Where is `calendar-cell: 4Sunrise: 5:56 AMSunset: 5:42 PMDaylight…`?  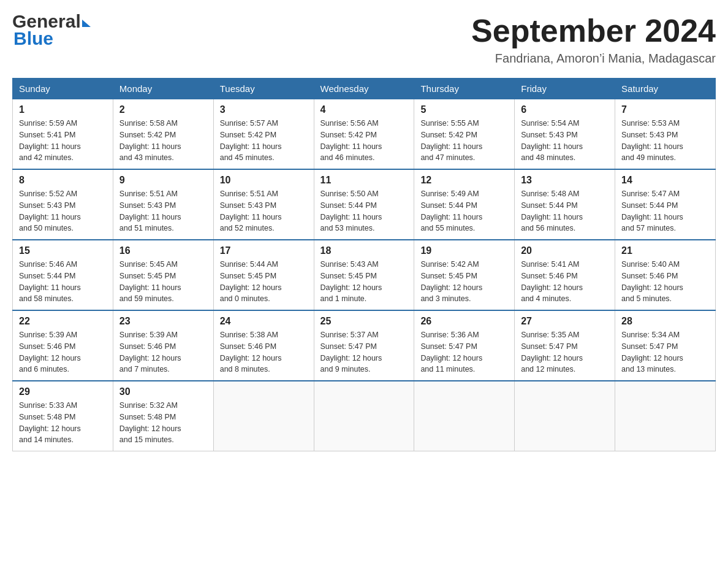
calendar-cell: 4Sunrise: 5:56 AMSunset: 5:42 PMDaylight… is located at coordinates (364, 135).